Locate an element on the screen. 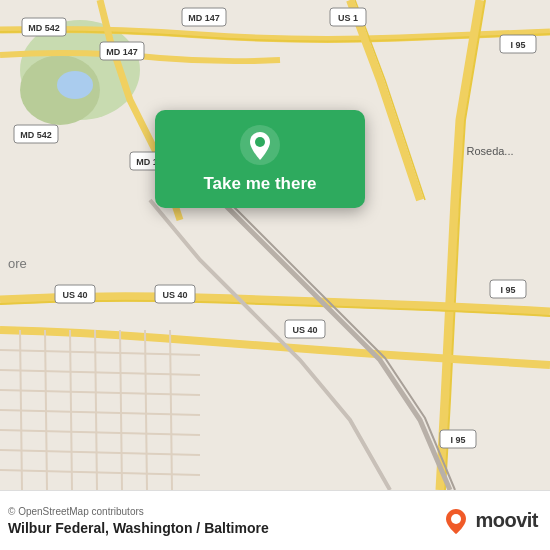 The image size is (550, 550). location-name: Wilbur Federal, Washington / Baltimore is located at coordinates (138, 528).